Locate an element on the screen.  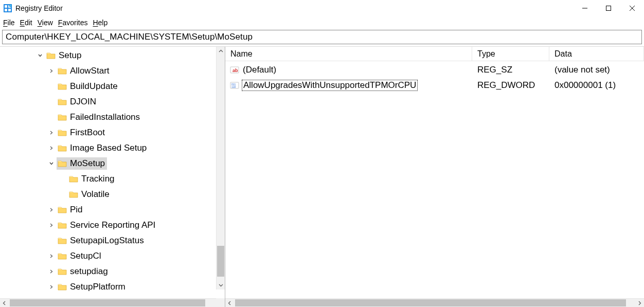
column-header-data-label: Data is located at coordinates (563, 54).